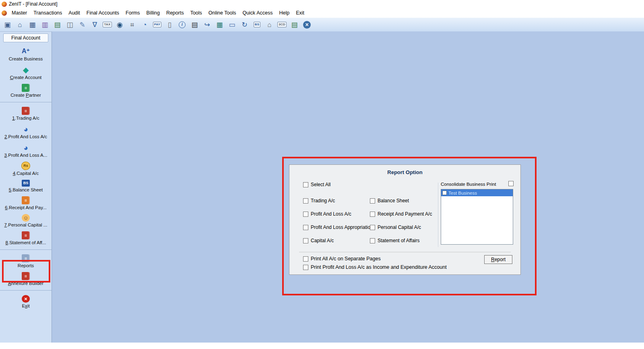 This screenshot has height=349, width=644. I want to click on menu-item-master: Master, so click(19, 13).